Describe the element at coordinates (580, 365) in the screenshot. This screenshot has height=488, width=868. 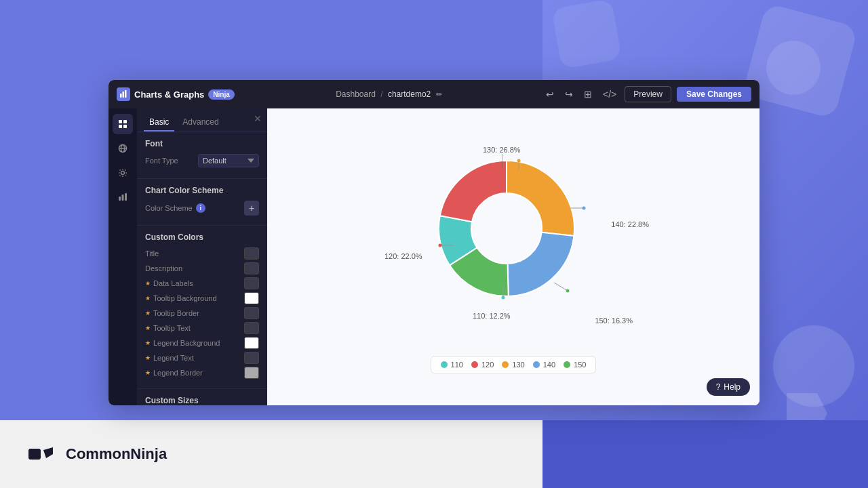
I see `legend-label-150: 150` at that location.